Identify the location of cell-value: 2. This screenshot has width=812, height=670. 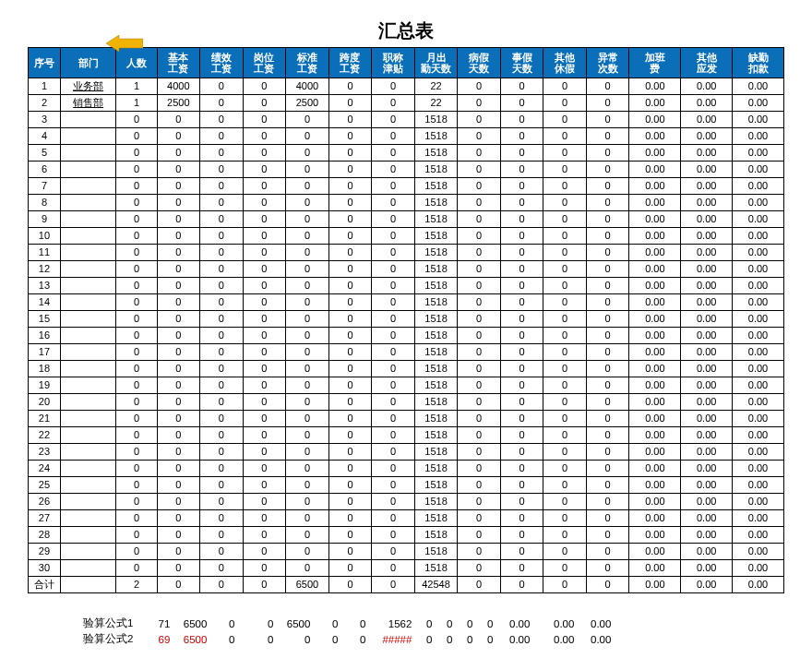
(137, 585).